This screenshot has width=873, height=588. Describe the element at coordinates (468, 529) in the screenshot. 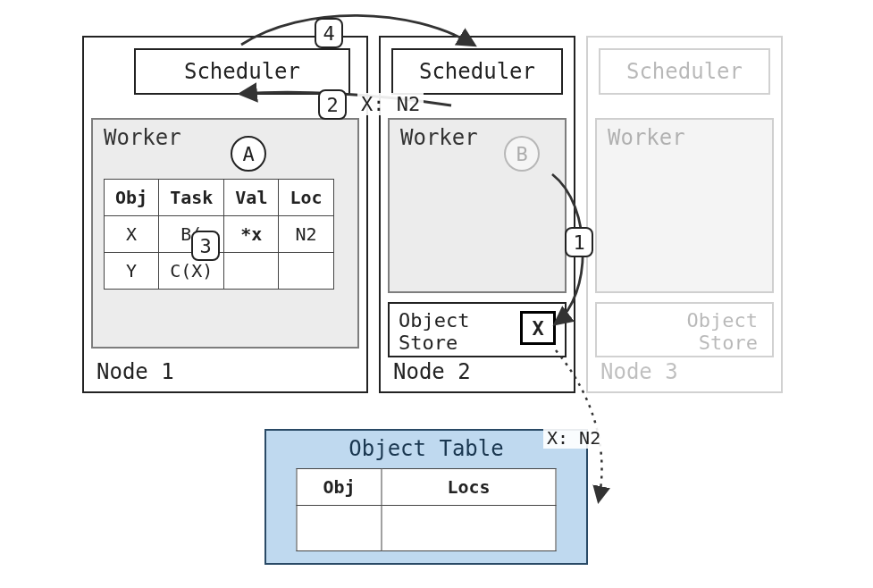

I see `ot-r0-locs` at that location.